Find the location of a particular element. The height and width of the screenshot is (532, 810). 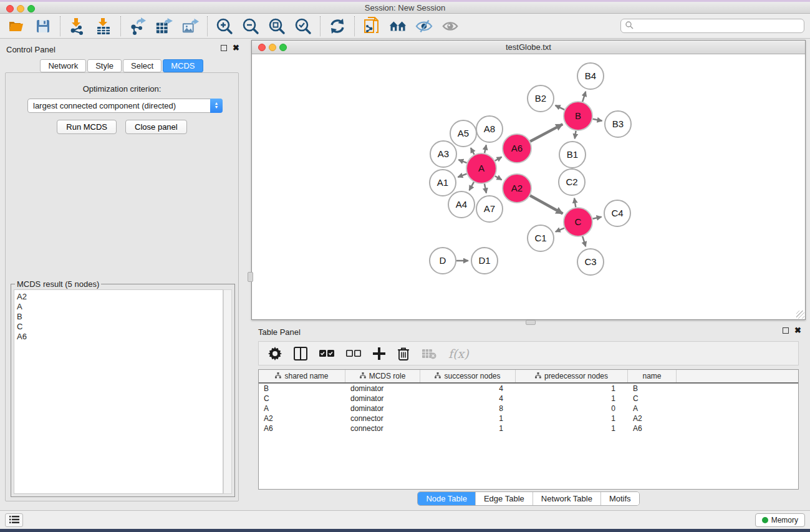

column-header-successor-nodes: successor nodes is located at coordinates (468, 376).